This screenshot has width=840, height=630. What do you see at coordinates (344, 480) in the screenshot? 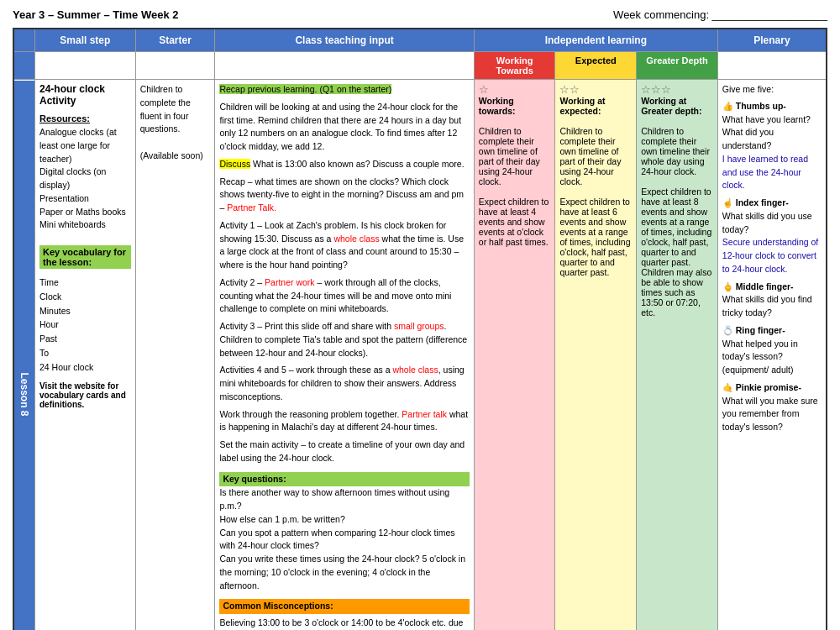
I see `key-questions-label: Key questions:` at bounding box center [344, 480].